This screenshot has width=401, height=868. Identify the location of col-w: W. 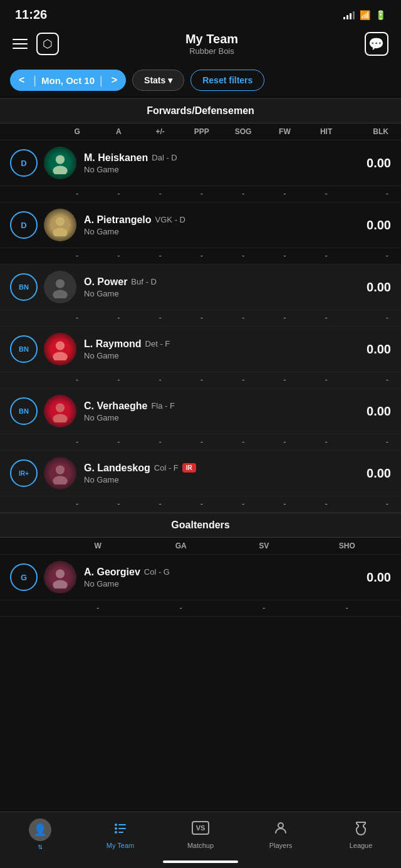
(98, 546).